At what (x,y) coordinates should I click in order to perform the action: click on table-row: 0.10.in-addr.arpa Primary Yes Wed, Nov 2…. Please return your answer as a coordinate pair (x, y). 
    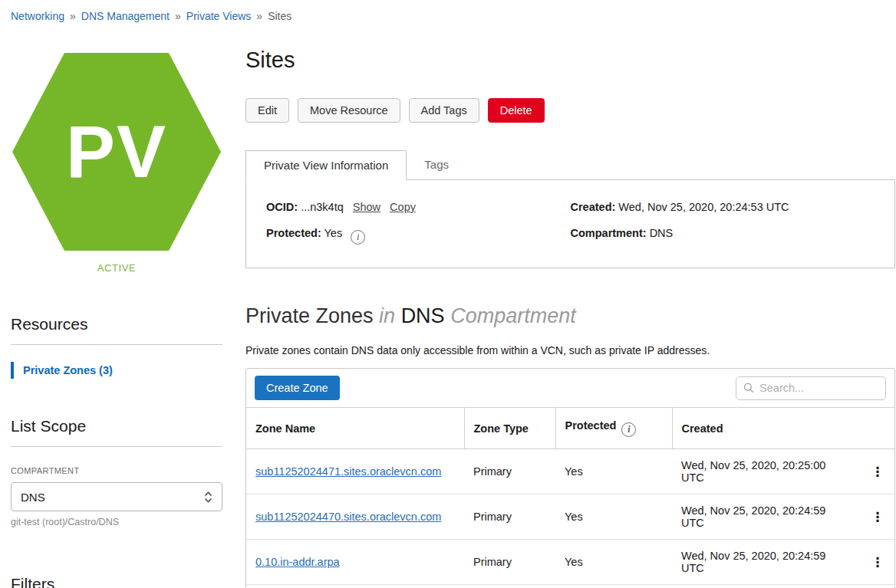
    Looking at the image, I should click on (571, 563).